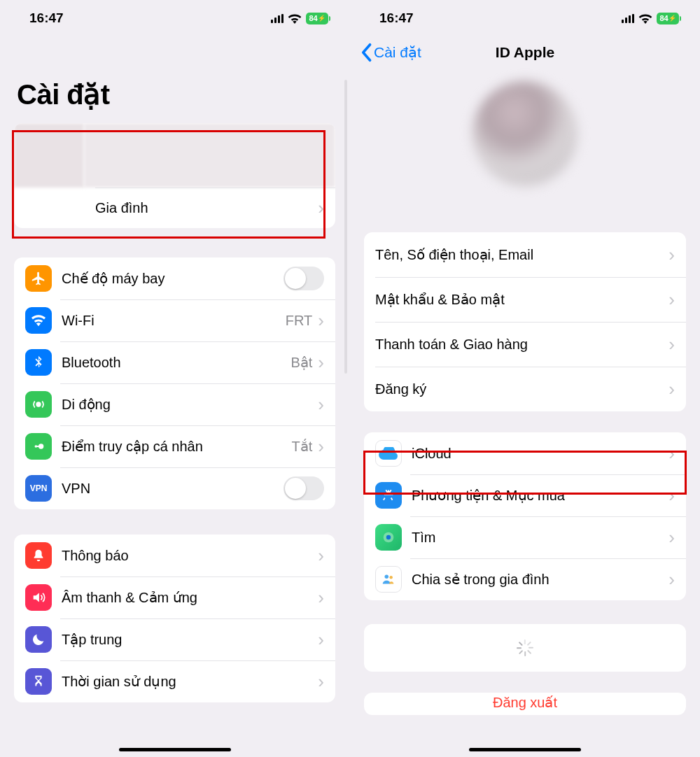  Describe the element at coordinates (175, 208) in the screenshot. I see `family-row: Gia đình ›` at that location.